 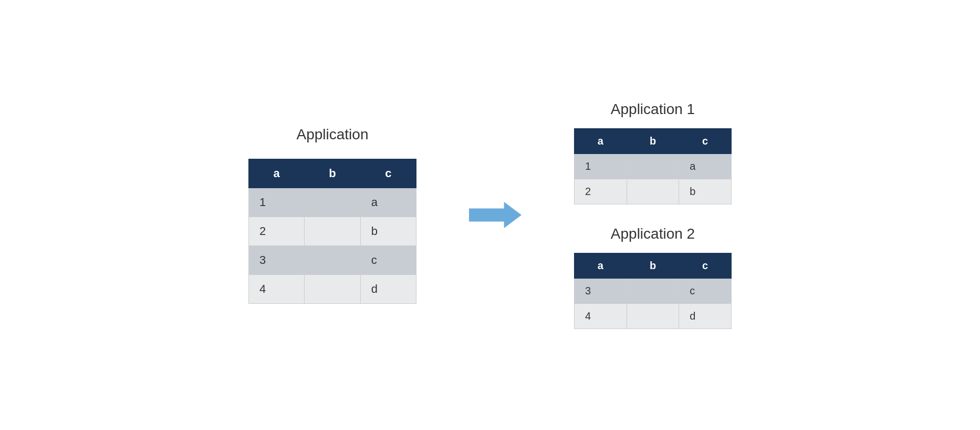 I want to click on app1-section: Application 1 a b c 1a2b, so click(x=653, y=152).